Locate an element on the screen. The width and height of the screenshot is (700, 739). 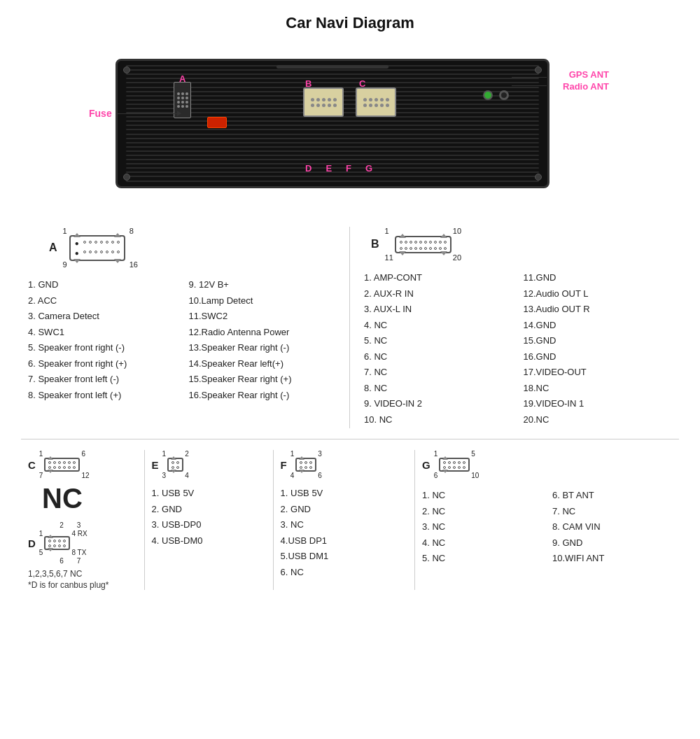
f-pin-5: 5.USB DM1 is located at coordinates (344, 556).